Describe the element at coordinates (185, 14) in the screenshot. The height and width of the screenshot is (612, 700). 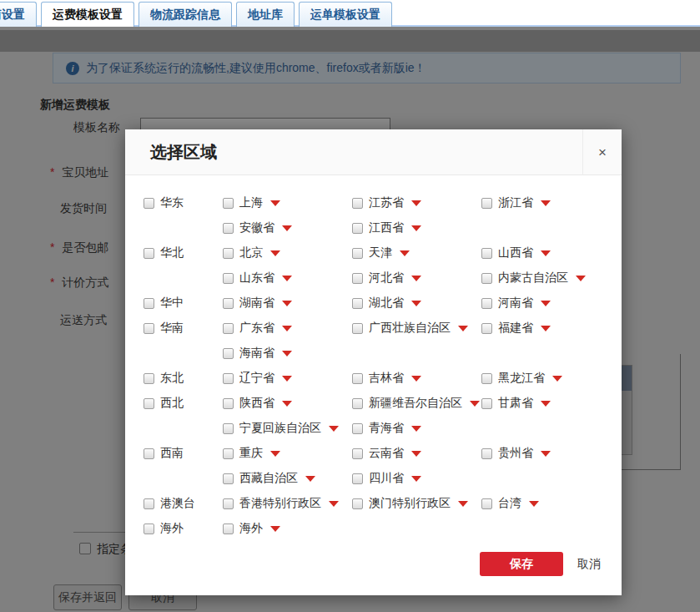
I see `tab-logistics-tracking: 物流跟踪信息` at that location.